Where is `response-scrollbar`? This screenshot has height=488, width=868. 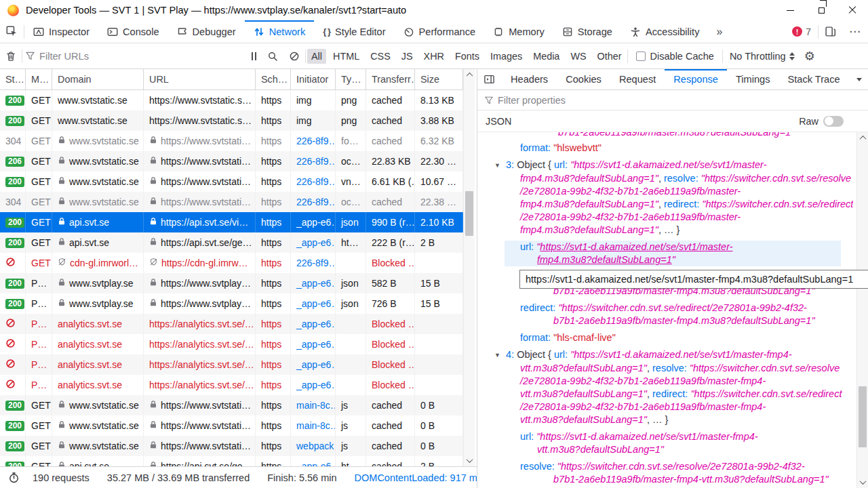
response-scrollbar is located at coordinates (863, 310).